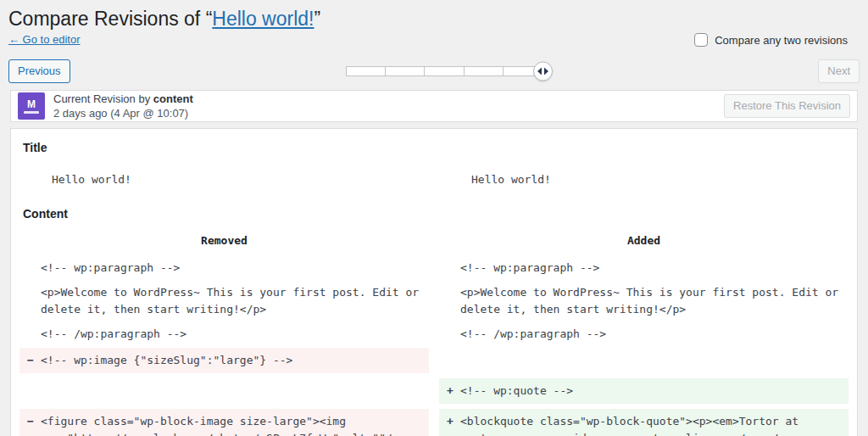 The width and height of the screenshot is (868, 436). Describe the element at coordinates (542, 71) in the screenshot. I see `slider-handle` at that location.